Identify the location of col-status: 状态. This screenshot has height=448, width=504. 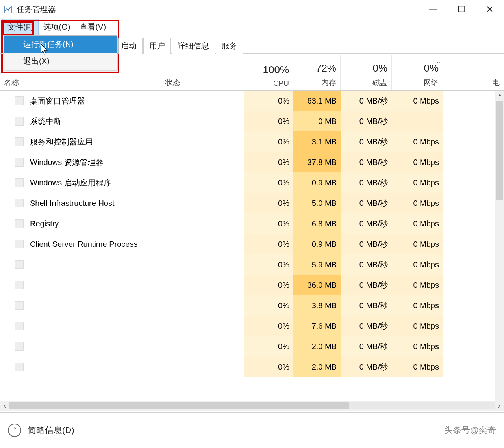
(203, 72).